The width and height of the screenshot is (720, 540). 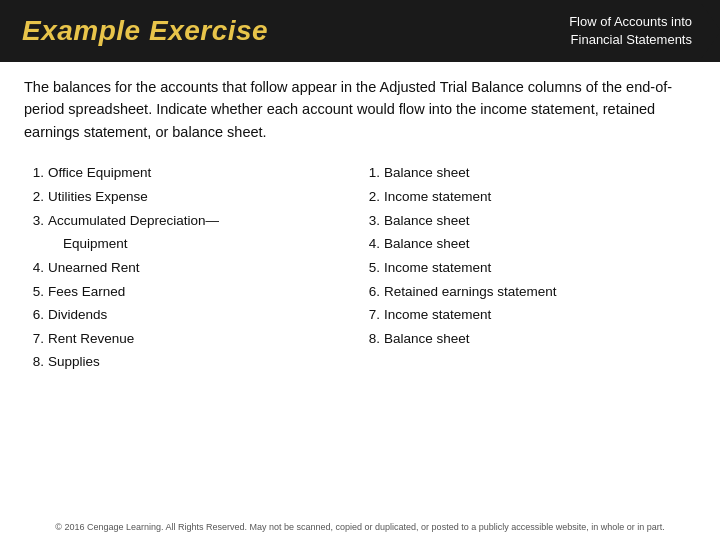 What do you see at coordinates (204, 268) in the screenshot?
I see `list-text: Unearned Rent` at bounding box center [204, 268].